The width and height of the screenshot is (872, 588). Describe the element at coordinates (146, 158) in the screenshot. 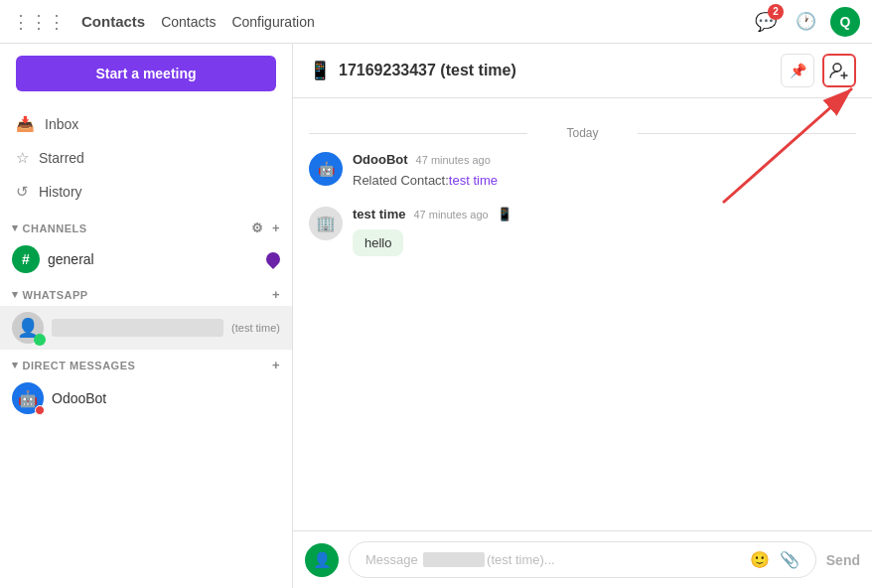

I see `sidebar-item-starred: ☆ Starred` at that location.